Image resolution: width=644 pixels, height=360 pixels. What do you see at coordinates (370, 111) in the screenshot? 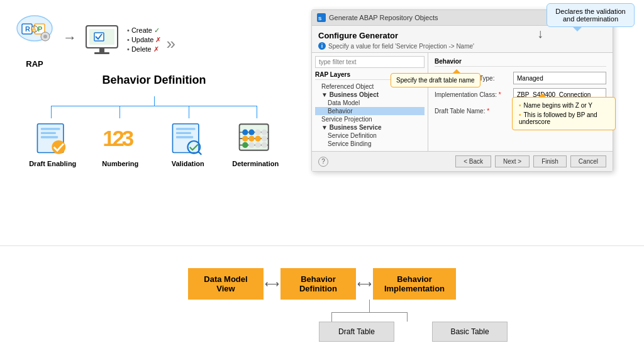
I see `tree-item-behavior: Behavior` at bounding box center [370, 111].